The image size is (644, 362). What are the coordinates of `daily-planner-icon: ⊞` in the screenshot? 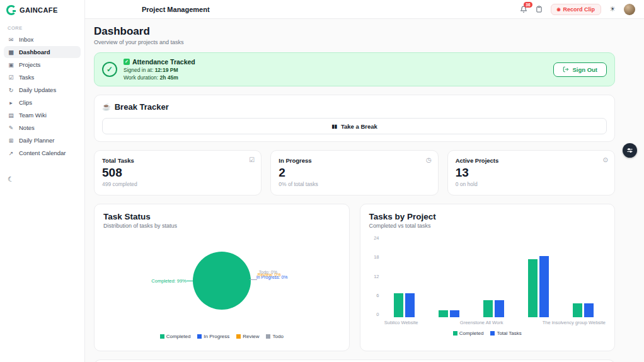 It's located at (11, 141).